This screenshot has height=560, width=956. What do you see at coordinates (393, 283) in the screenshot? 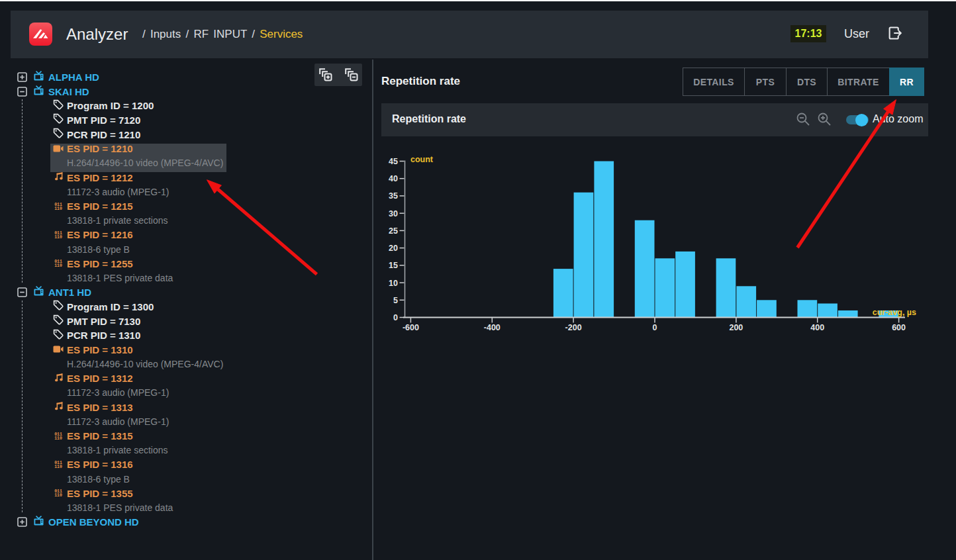
I see `svg-text: 10` at bounding box center [393, 283].